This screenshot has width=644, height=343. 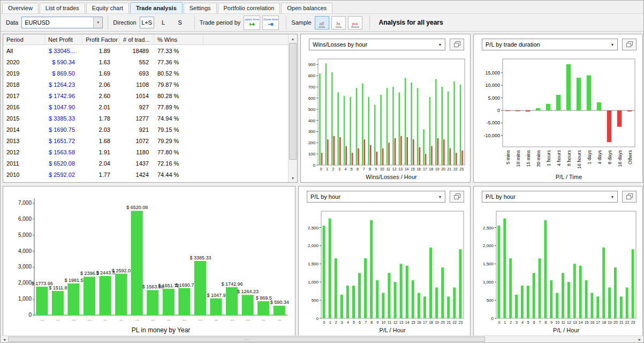 I want to click on table-row: 2020$ 590.341.6355277.36 %, so click(x=146, y=62).